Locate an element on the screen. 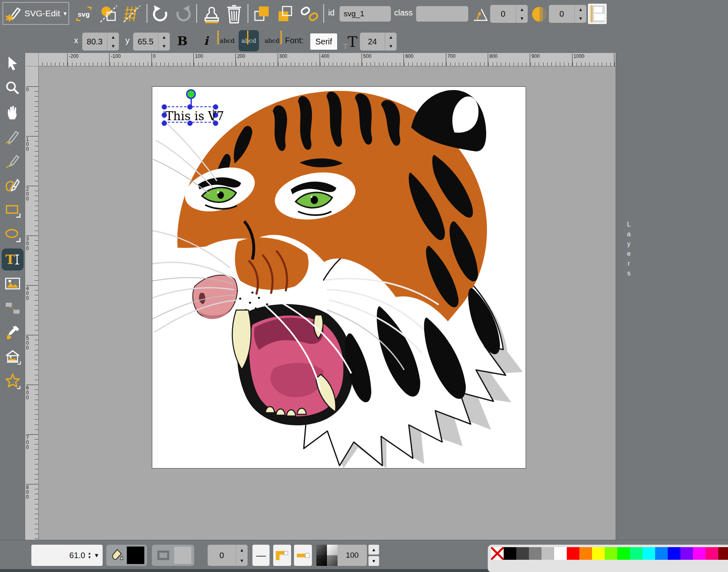  element-class-input is located at coordinates (442, 14).